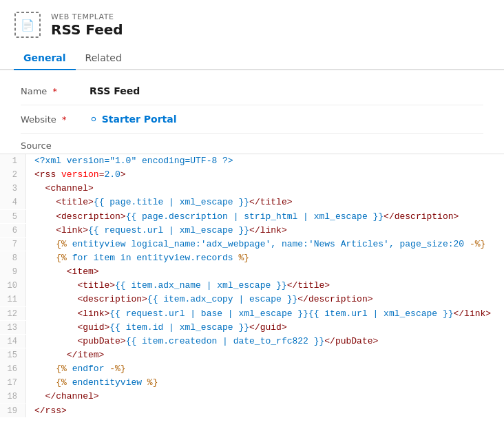  I want to click on line-content: <channel>, so click(60, 189).